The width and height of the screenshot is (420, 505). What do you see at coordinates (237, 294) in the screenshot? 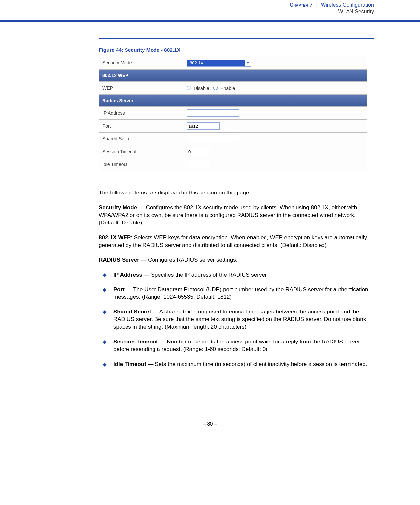
I see `list-item-port: Port — The User Datagram Protocol (UDP) …` at bounding box center [237, 294].